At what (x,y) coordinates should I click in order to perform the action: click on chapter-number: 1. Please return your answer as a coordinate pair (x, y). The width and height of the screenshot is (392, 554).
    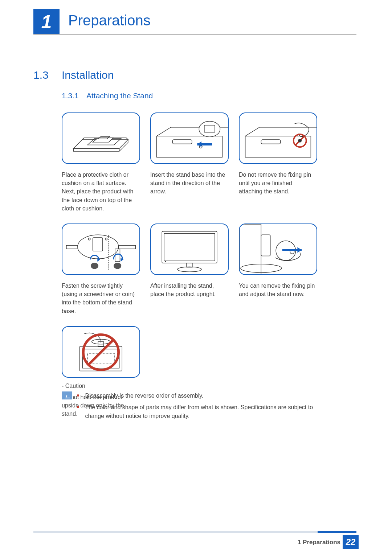
    Looking at the image, I should click on (46, 22).